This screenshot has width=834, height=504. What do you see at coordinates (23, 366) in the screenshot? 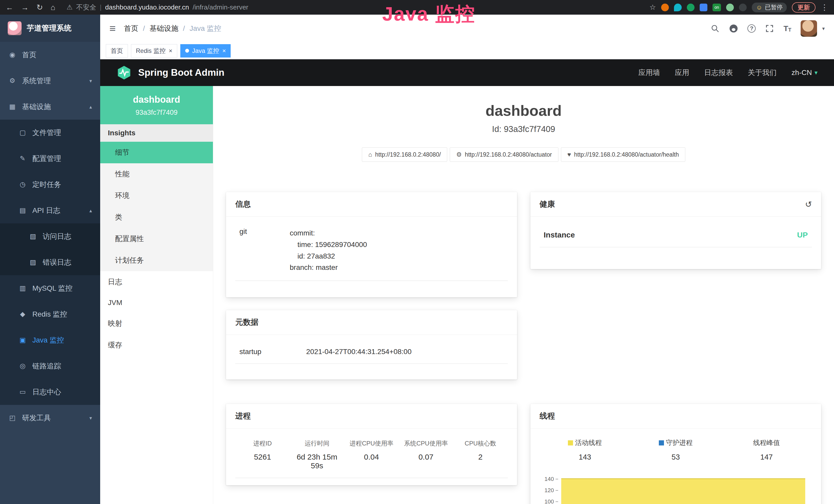
I see `tracing-icon: ◎` at bounding box center [23, 366].